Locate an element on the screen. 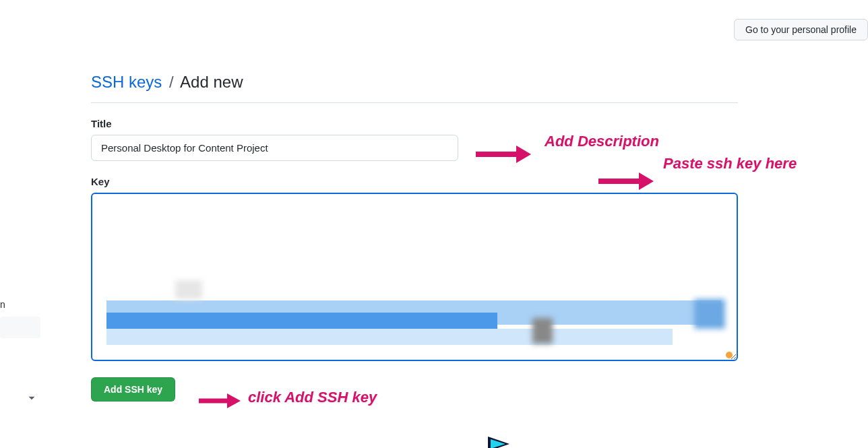 The width and height of the screenshot is (868, 448). breadcrumb: SSH keys / Add new is located at coordinates (414, 88).